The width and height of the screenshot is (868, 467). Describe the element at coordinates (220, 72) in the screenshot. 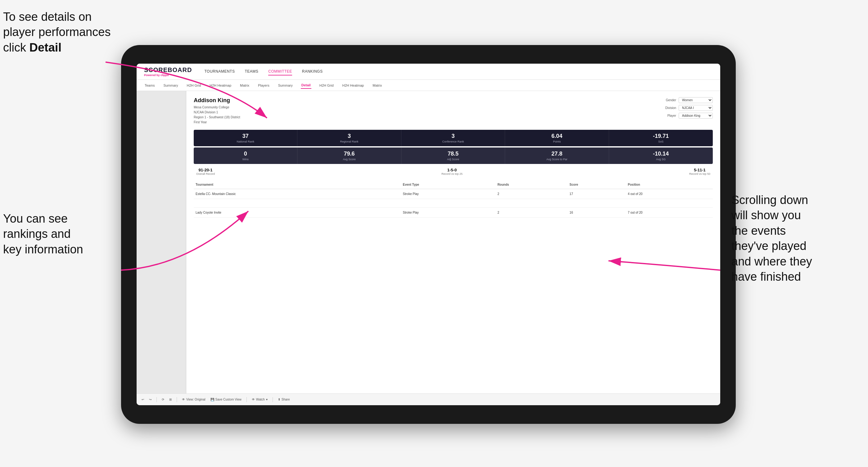

I see `nav-tournaments: TOURNAMENTS` at that location.